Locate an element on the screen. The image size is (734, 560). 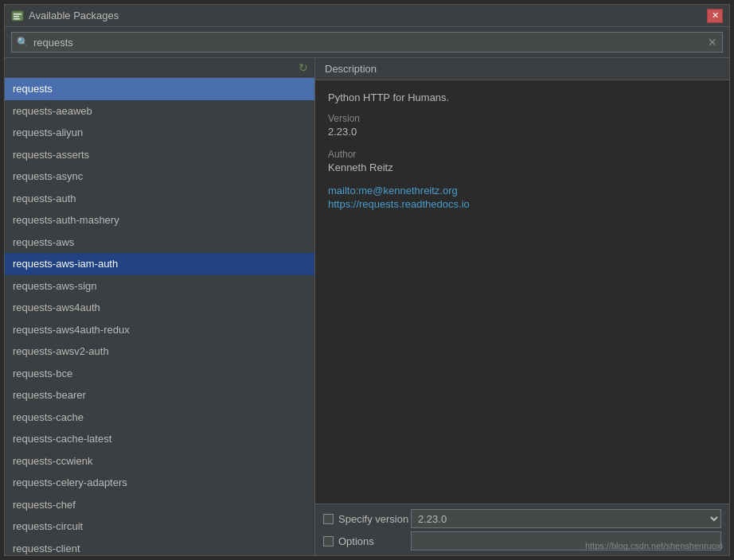
list-item: requests-awsv2-auth is located at coordinates (159, 352).